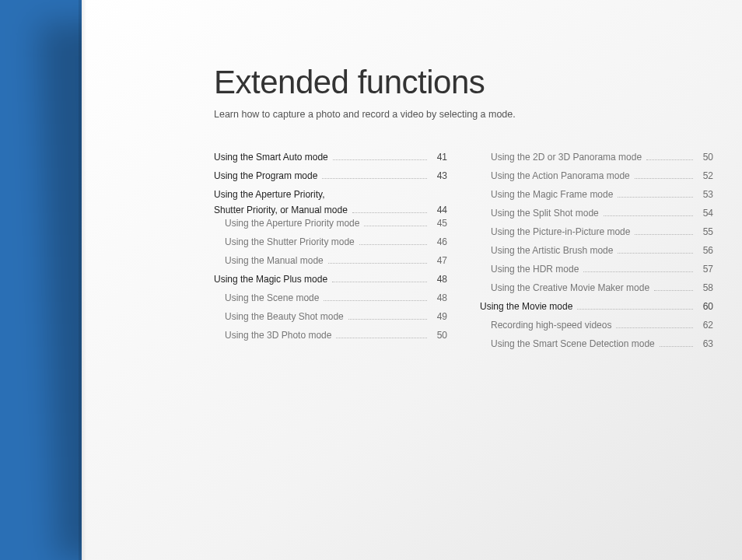  I want to click on toc-entry-page: 58, so click(705, 288).